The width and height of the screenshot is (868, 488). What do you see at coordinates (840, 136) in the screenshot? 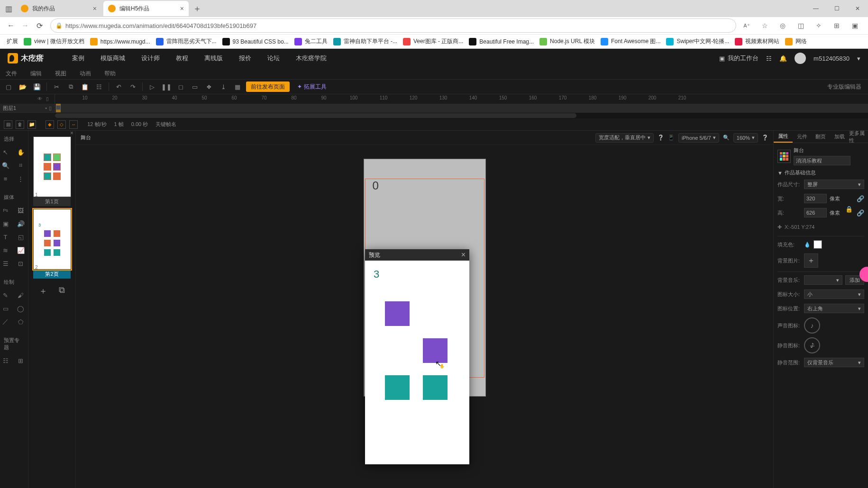
I see `props-tab: 加载` at bounding box center [840, 136].